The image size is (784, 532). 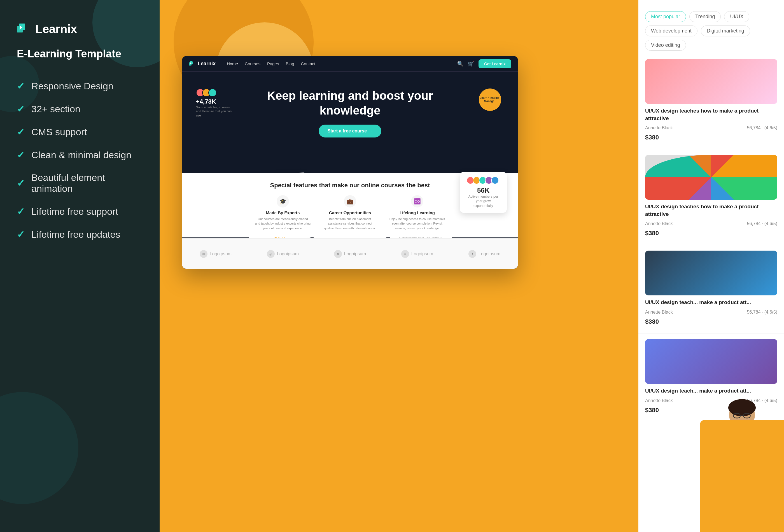 I want to click on feature-label-7: Lifetime free updates, so click(x=76, y=234).